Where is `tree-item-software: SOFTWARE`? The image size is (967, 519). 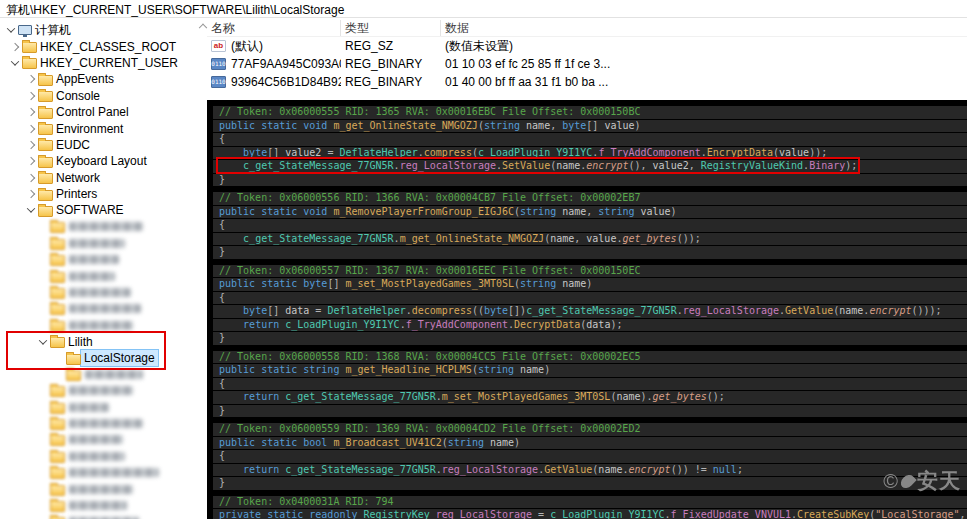 tree-item-software: SOFTWARE is located at coordinates (103, 210).